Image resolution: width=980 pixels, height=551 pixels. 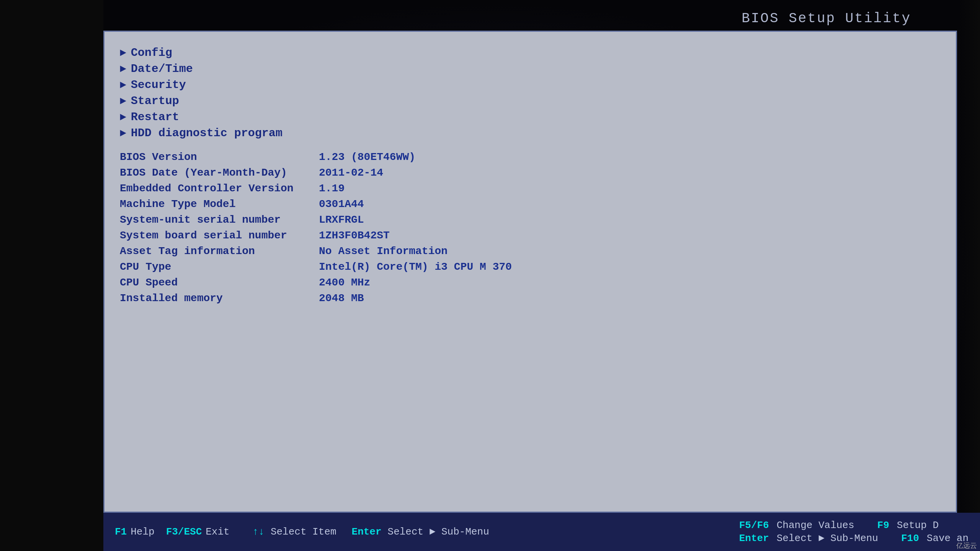 I want to click on info-value: LRXFRGL, so click(x=341, y=220).